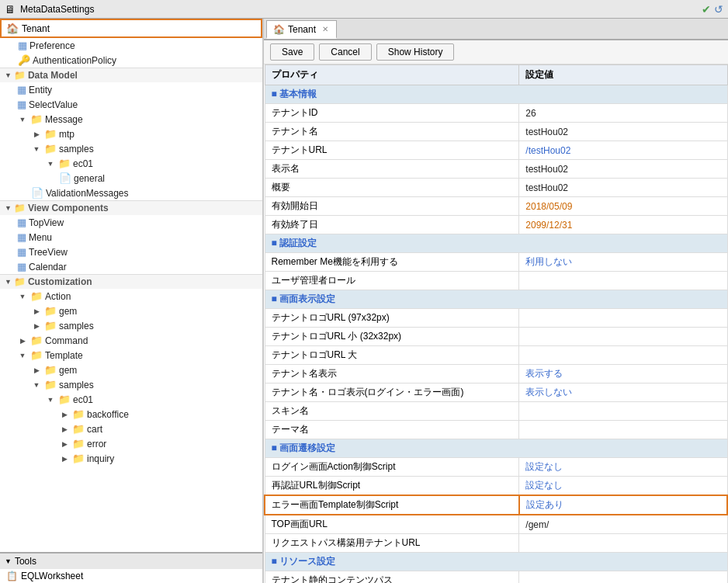  I want to click on app-icon: 🖥, so click(10, 9).